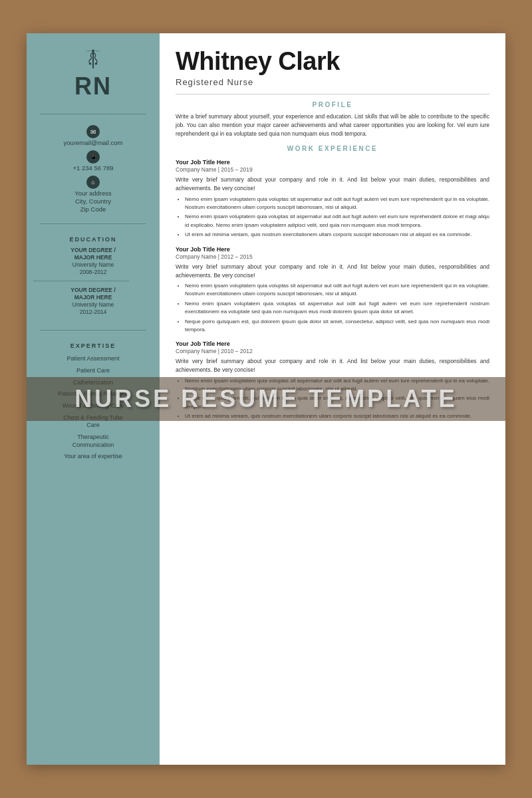  I want to click on phone-icon: 📱, so click(93, 157).